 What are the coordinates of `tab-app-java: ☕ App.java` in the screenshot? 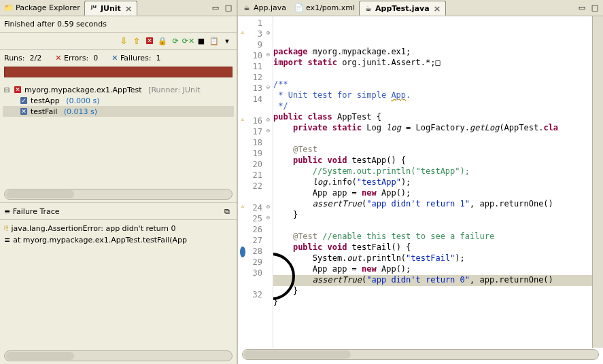 It's located at (264, 8).